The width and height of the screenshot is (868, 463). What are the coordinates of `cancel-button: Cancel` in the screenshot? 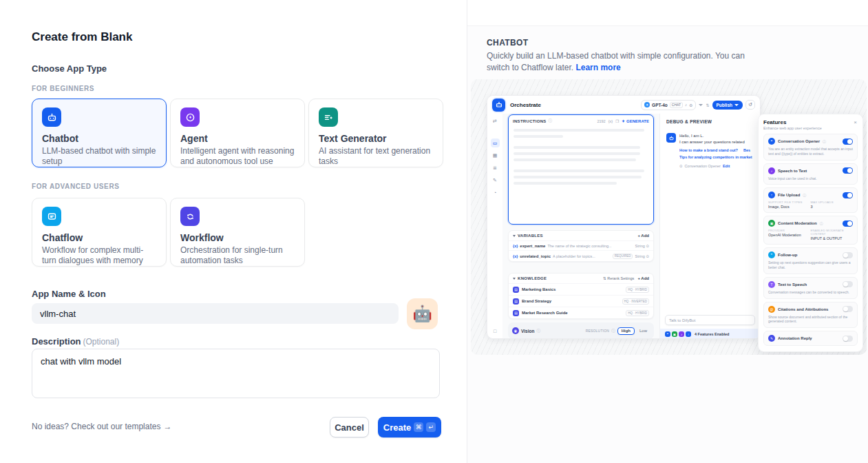 It's located at (350, 427).